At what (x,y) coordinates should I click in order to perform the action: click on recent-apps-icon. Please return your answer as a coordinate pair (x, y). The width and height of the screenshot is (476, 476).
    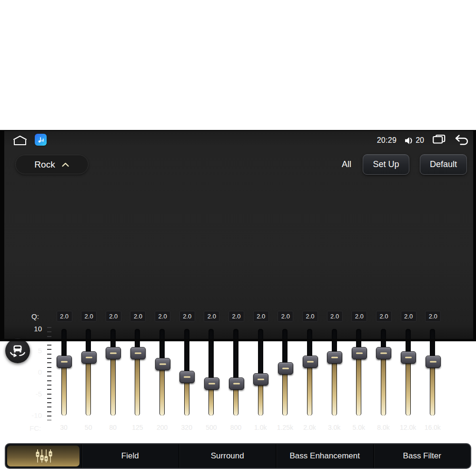
    Looking at the image, I should click on (439, 140).